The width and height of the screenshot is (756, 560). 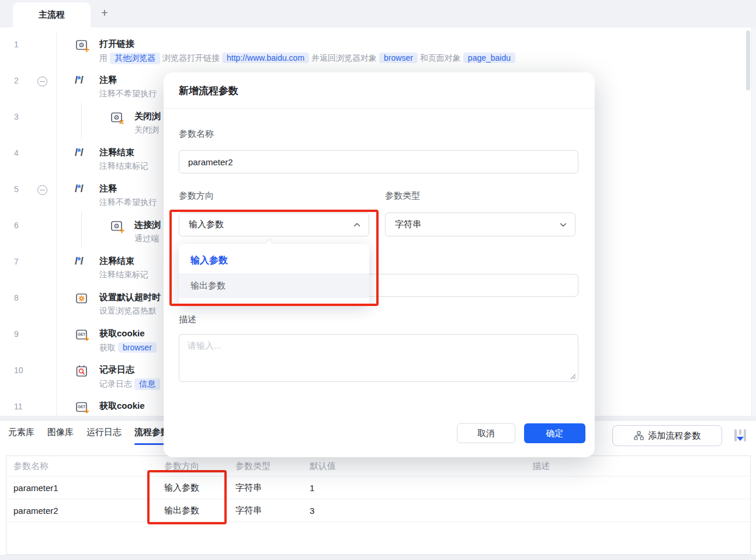 What do you see at coordinates (200, 510) in the screenshot?
I see `table-cell: 输出参数` at bounding box center [200, 510].